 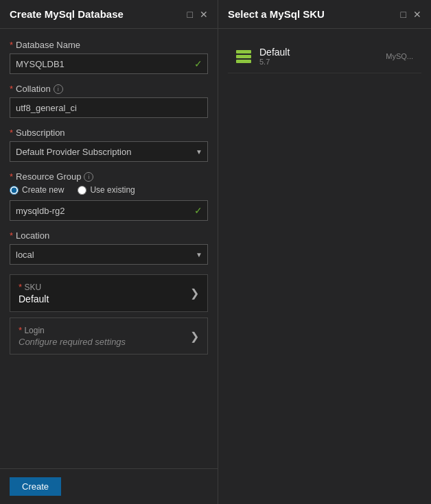 What do you see at coordinates (108, 177) in the screenshot?
I see `resource-group-label-row: * Resource Group i` at bounding box center [108, 177].